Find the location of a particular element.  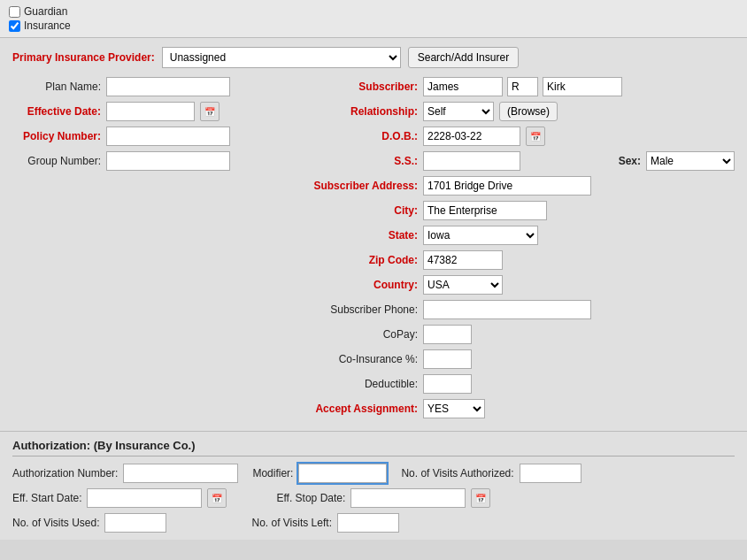

visits-left-field: No. of Visits Left: is located at coordinates (326, 523).